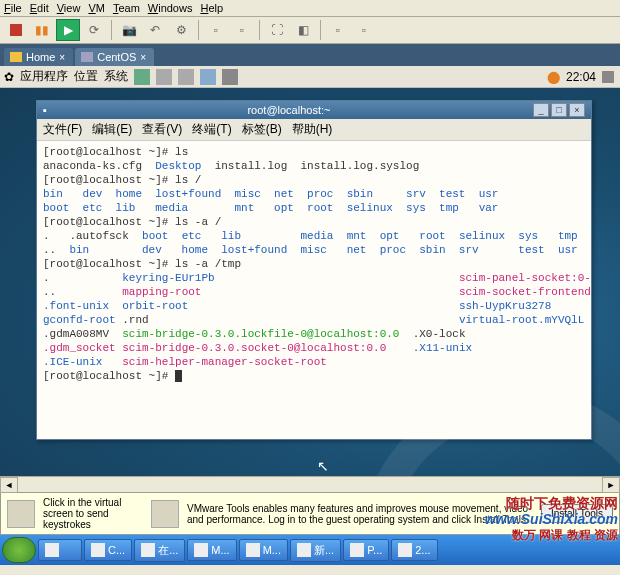 This screenshot has width=620, height=575. Describe the element at coordinates (16, 30) in the screenshot. I see `power-off-button` at that location.